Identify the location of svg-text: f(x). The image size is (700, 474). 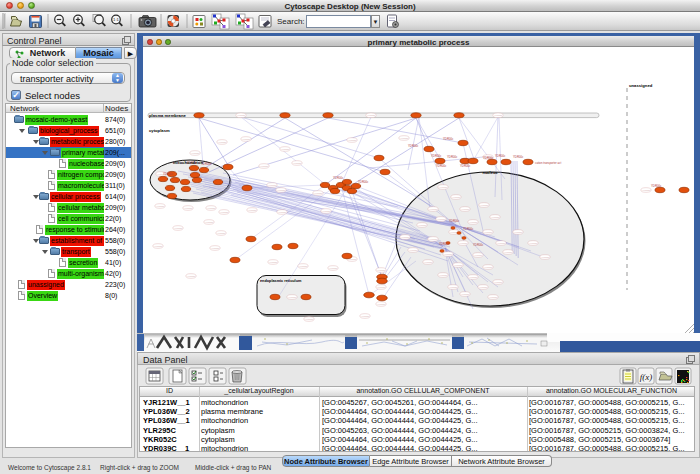
(646, 377).